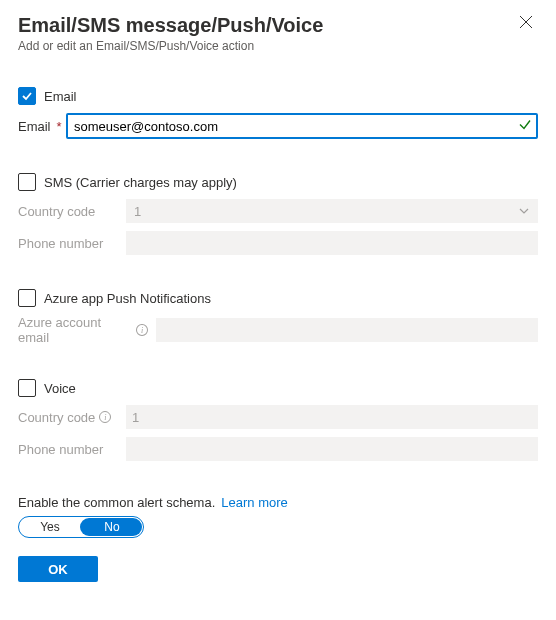  What do you see at coordinates (302, 126) in the screenshot?
I see `email-input` at bounding box center [302, 126].